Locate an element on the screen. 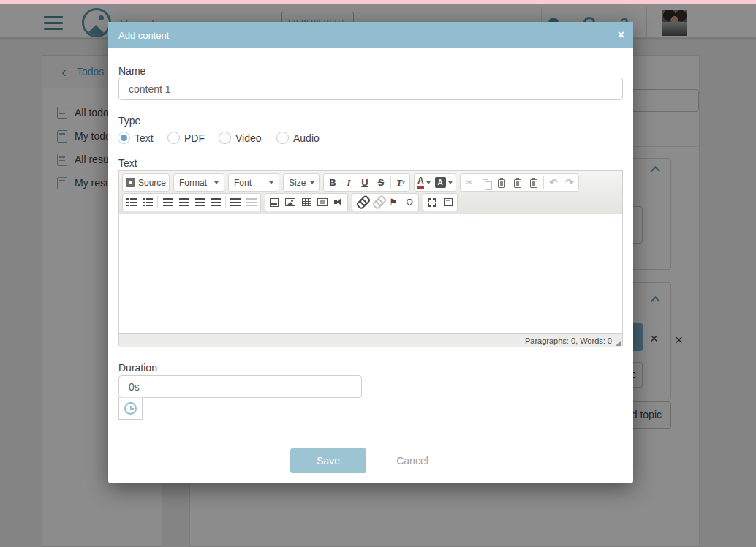 The width and height of the screenshot is (756, 547). image-icon is located at coordinates (290, 202).